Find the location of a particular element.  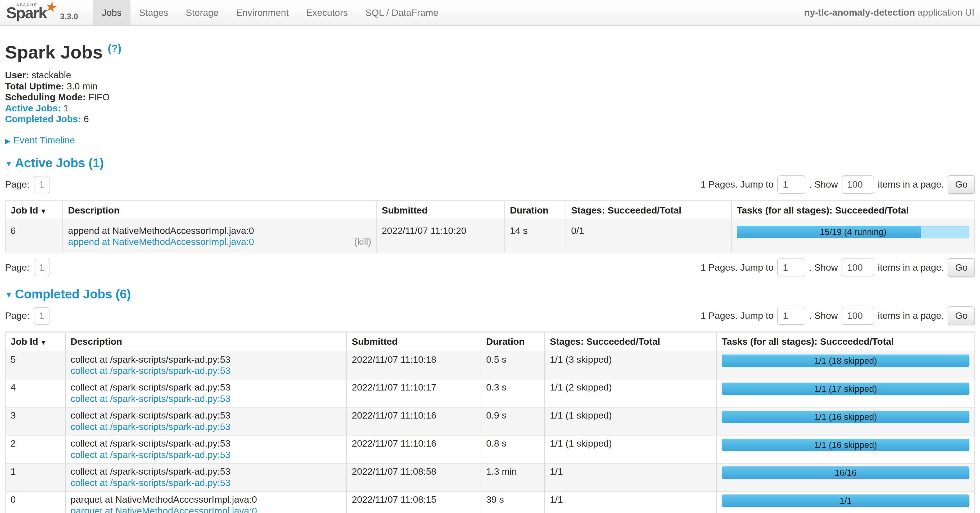

table-row: 3 collect at /spark-scripts/spark-ad.py:… is located at coordinates (490, 421).